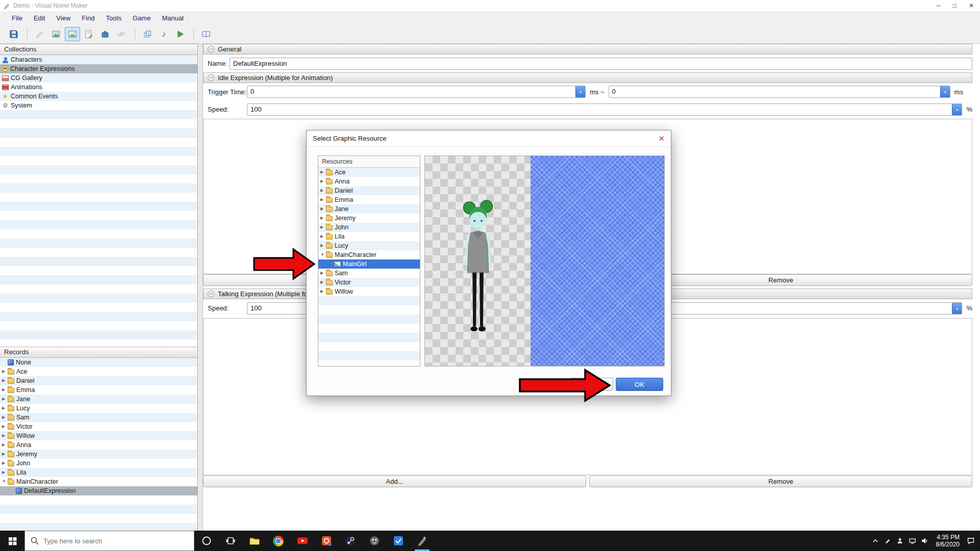  What do you see at coordinates (588, 49) in the screenshot?
I see `section-general-header: − General` at bounding box center [588, 49].